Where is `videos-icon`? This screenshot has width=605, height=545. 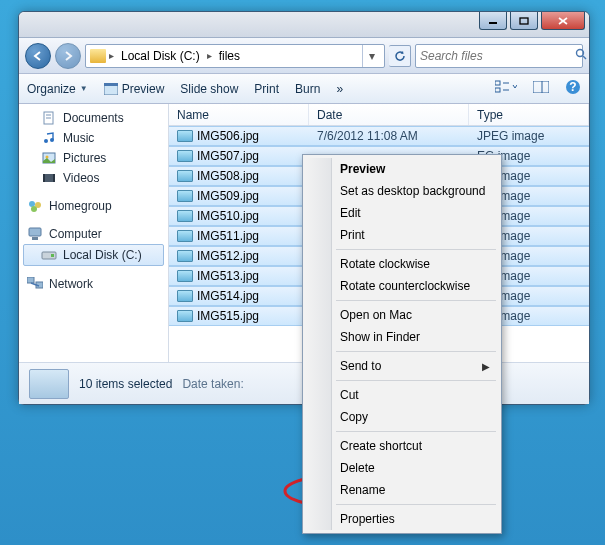 videos-icon is located at coordinates (49, 178).